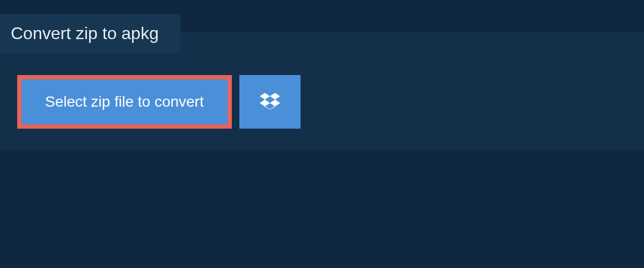 This screenshot has height=268, width=644. What do you see at coordinates (270, 102) in the screenshot?
I see `dropbox-icon` at bounding box center [270, 102].